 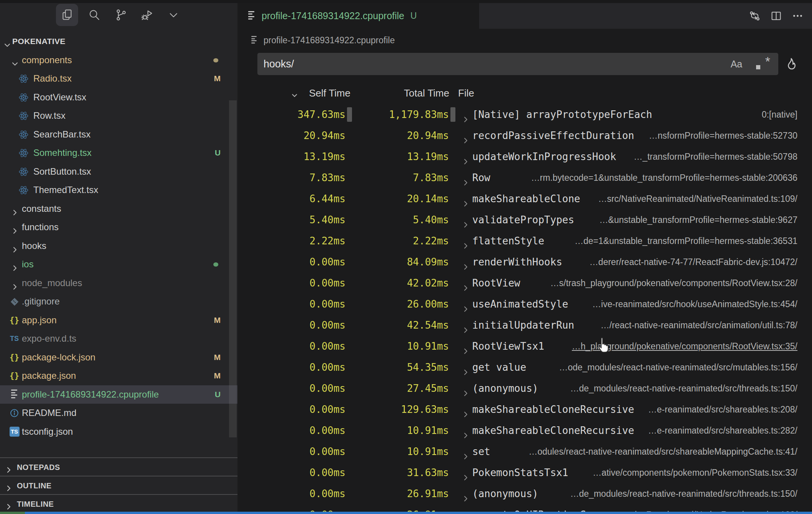 What do you see at coordinates (525, 452) in the screenshot?
I see `table-row: 0.00ms10.91msset…odules/react-native-rea…` at bounding box center [525, 452].